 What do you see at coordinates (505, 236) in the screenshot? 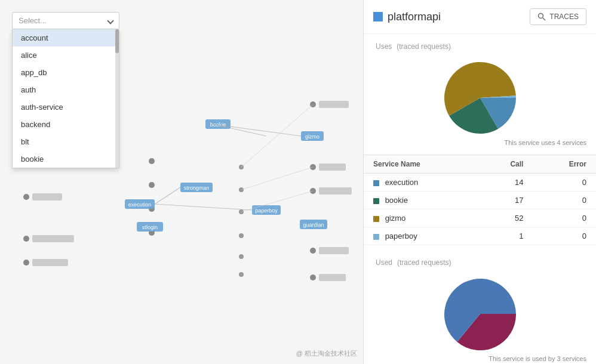
I see `call-cell: 1` at bounding box center [505, 236].